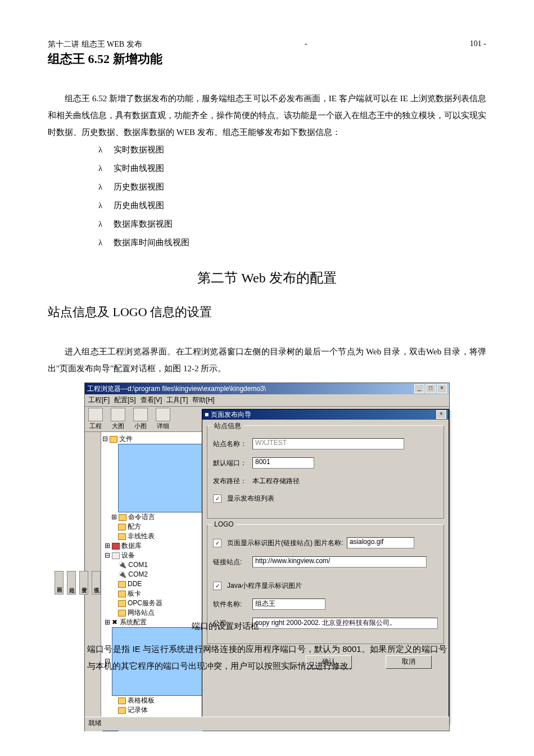  Describe the element at coordinates (225, 626) in the screenshot. I see `figure-caption: 端口的设置对话框` at that location.